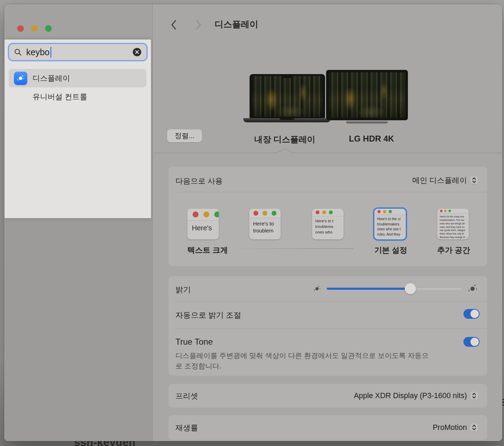 The image size is (504, 446). I want to click on search-result-1: 유니버설 컨트롤, so click(78, 96).